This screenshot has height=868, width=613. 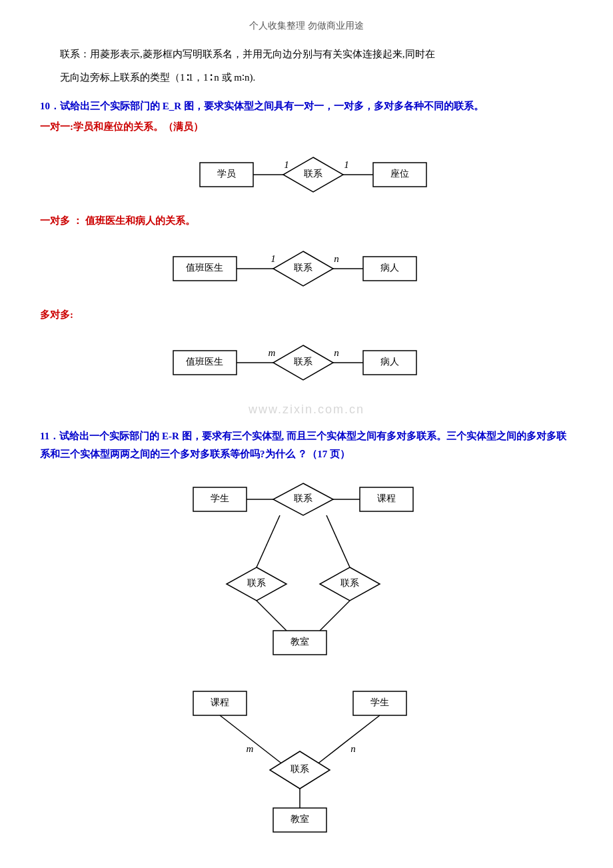 What do you see at coordinates (306, 268) in the screenshot?
I see `er-diagram-1-n: 值班医生 1 联系 n 病人` at bounding box center [306, 268].